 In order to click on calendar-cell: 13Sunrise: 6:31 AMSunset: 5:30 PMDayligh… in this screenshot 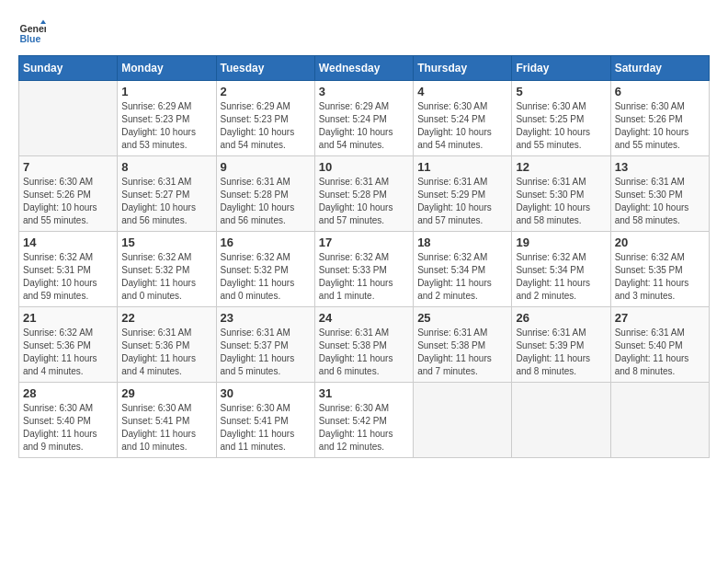, I will do `click(660, 194)`.